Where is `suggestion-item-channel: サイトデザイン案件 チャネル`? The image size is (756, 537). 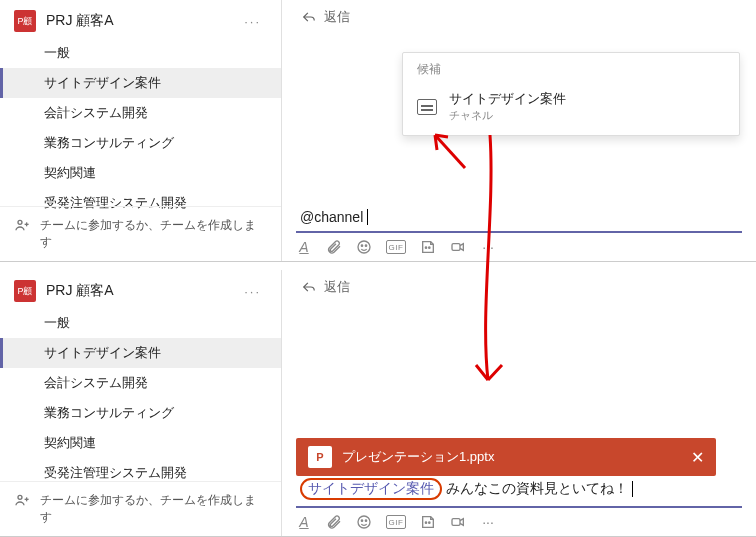 suggestion-item-channel: サイトデザイン案件 チャネル is located at coordinates (571, 108).